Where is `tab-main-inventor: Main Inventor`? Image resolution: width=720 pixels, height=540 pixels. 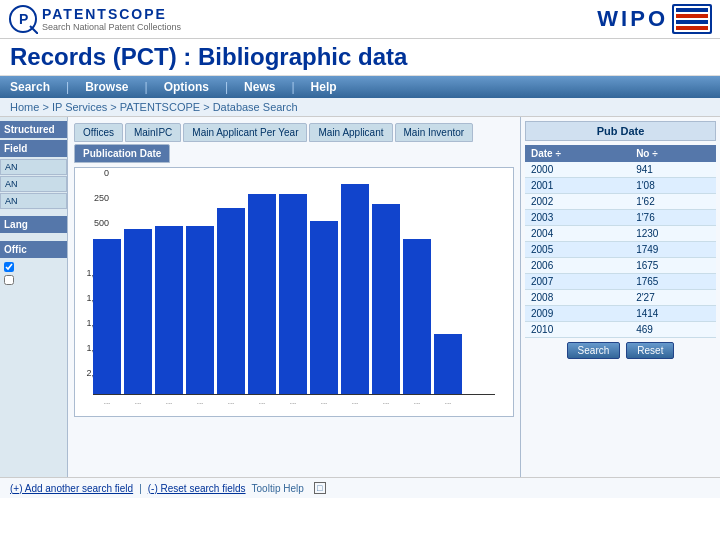 tab-main-inventor: Main Inventor is located at coordinates (434, 132).